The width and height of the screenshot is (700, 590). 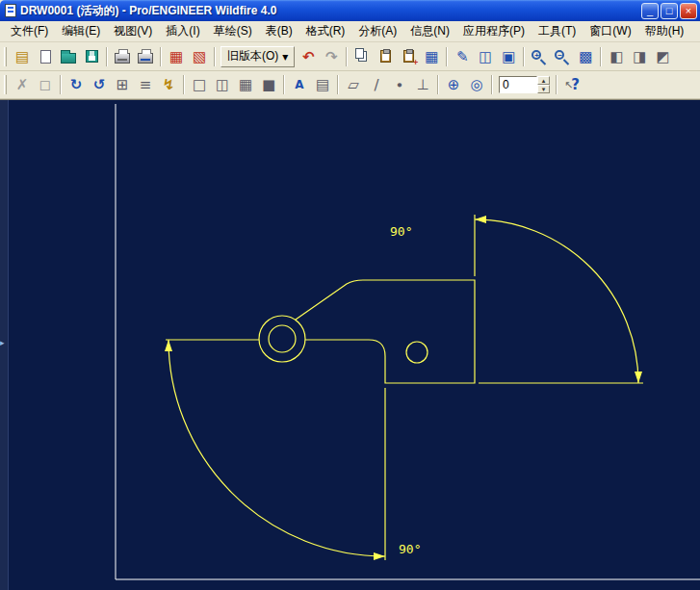 What do you see at coordinates (199, 85) in the screenshot?
I see `wireframe-icon: □` at bounding box center [199, 85].